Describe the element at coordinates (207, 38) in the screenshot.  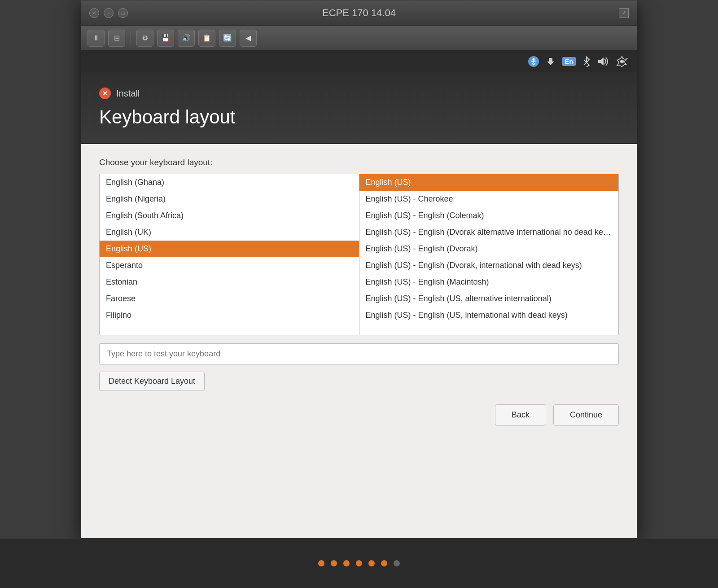
I see `clipboard-button: 📋` at that location.